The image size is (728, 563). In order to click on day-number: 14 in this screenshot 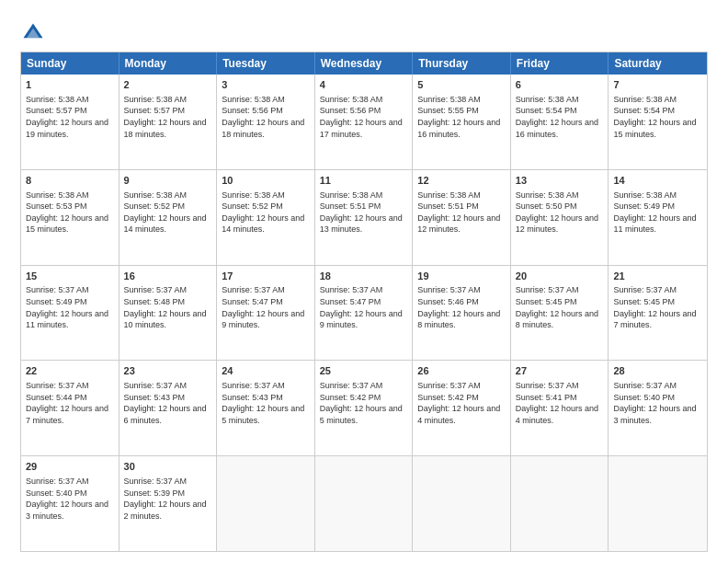, I will do `click(658, 180)`.